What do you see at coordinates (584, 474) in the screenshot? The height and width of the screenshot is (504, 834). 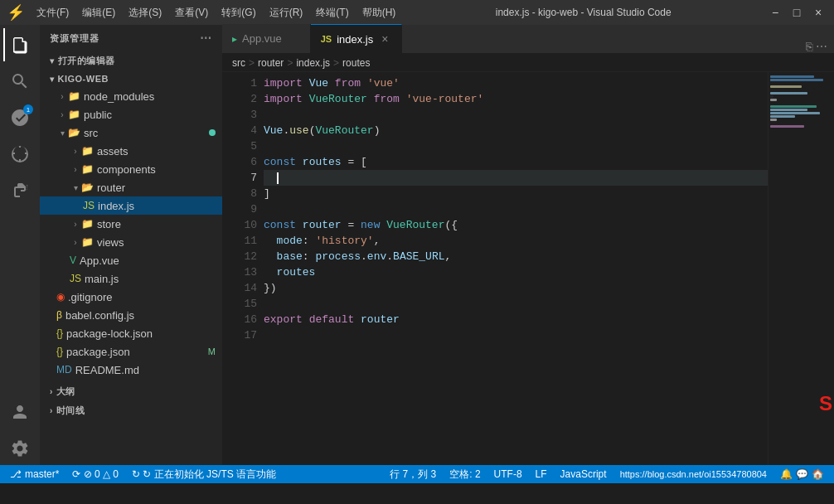 I see `language-mode: JavaScript` at bounding box center [584, 474].